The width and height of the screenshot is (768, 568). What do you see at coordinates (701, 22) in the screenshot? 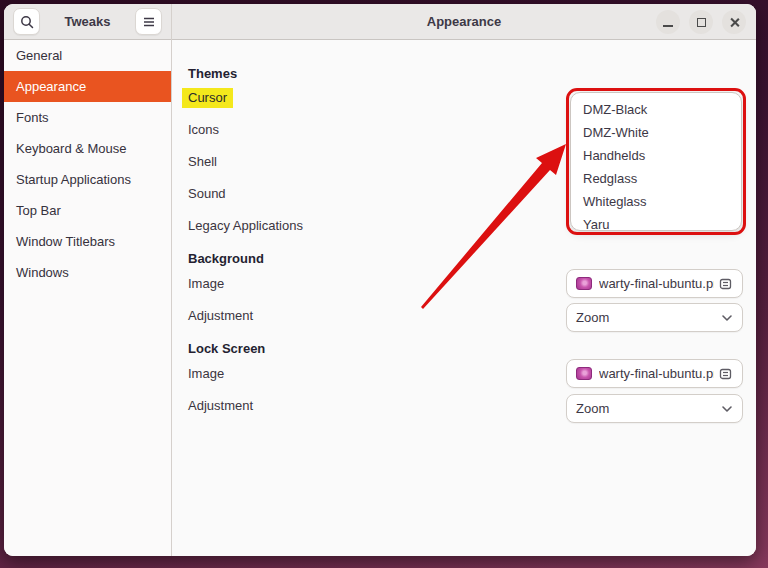
I see `maximize-button` at bounding box center [701, 22].